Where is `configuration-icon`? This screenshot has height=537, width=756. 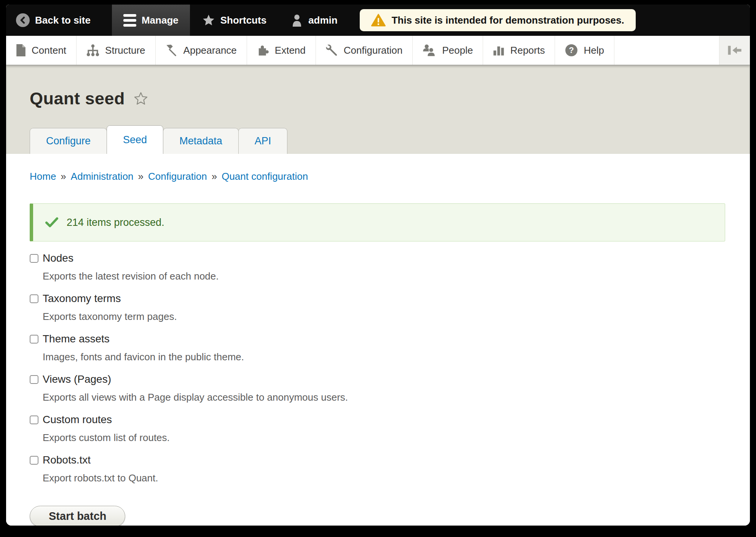
configuration-icon is located at coordinates (332, 50).